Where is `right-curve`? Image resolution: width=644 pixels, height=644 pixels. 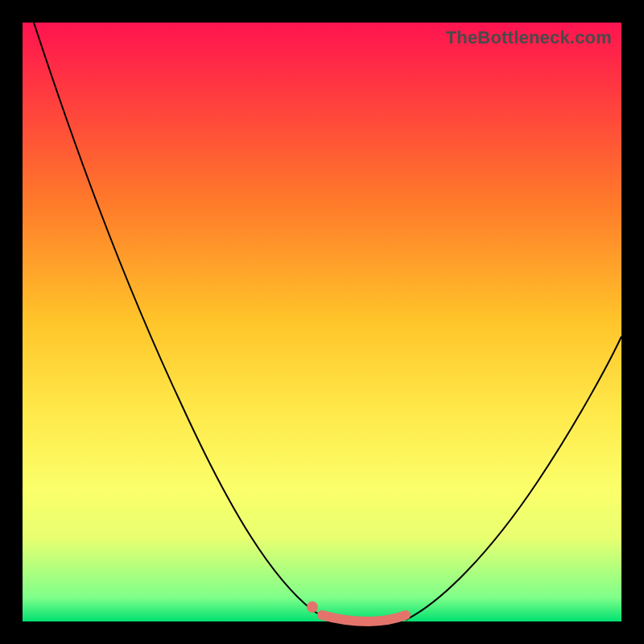 right-curve is located at coordinates (514, 478).